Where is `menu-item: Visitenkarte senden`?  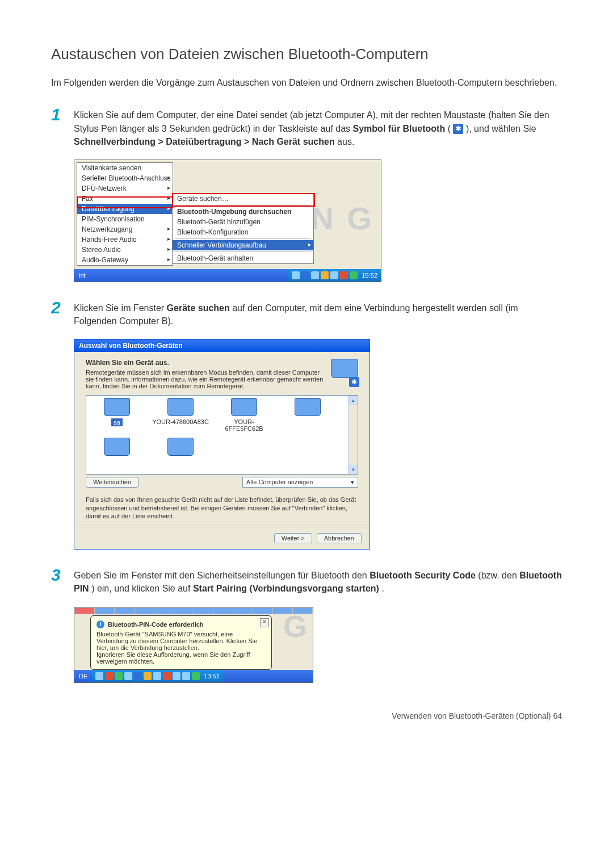
menu-item: Visitenkarte senden is located at coordinates (125, 168).